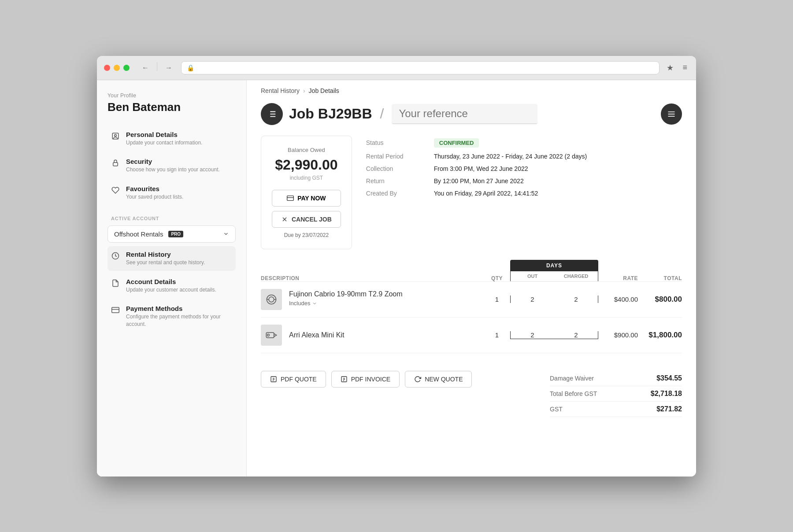 The image size is (793, 532). I want to click on item-days-arri: 2 2, so click(554, 335).